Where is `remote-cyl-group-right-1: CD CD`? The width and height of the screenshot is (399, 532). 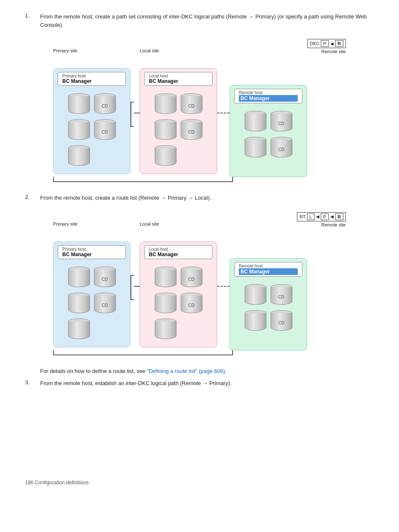
remote-cyl-group-right-1: CD CD is located at coordinates (281, 135).